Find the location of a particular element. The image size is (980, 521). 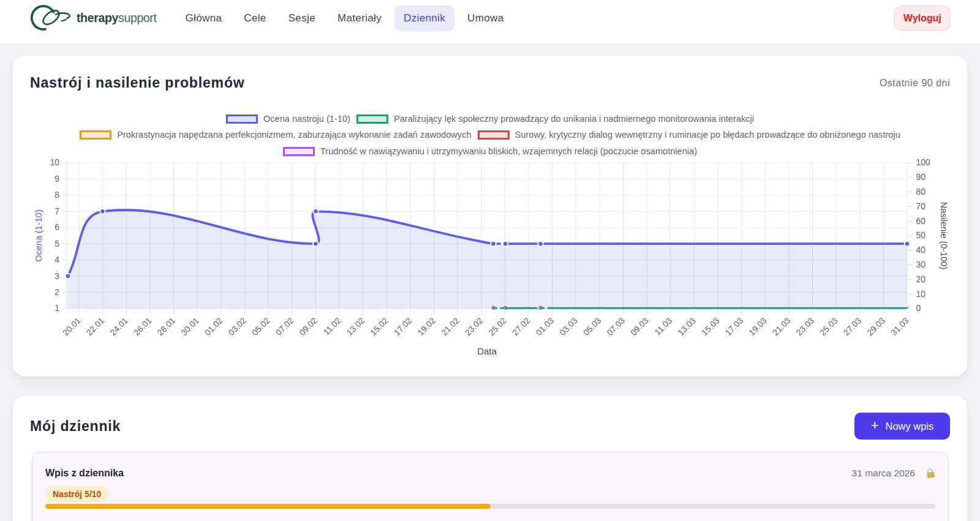

svg-text: 90 is located at coordinates (921, 178).